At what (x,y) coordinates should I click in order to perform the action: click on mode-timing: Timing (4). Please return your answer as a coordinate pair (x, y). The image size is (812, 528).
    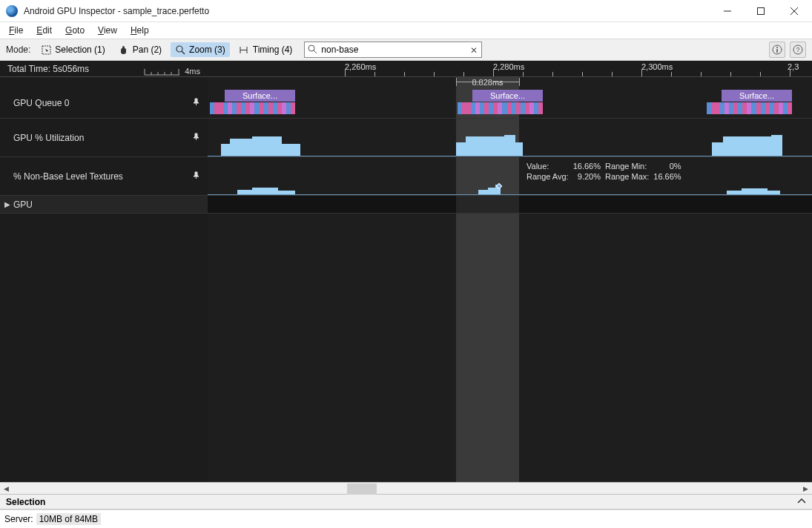
    Looking at the image, I should click on (265, 50).